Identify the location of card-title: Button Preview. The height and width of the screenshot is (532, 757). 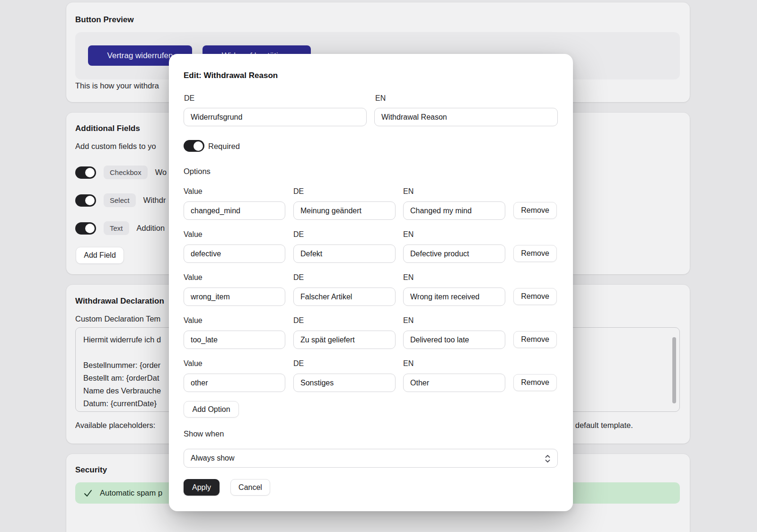
(105, 20).